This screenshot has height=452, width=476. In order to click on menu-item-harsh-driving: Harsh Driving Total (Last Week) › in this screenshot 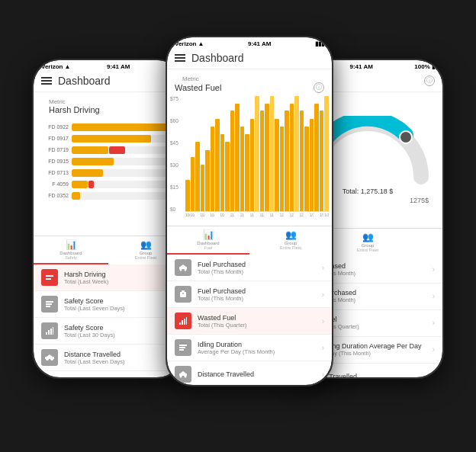, I will do `click(108, 277)`.